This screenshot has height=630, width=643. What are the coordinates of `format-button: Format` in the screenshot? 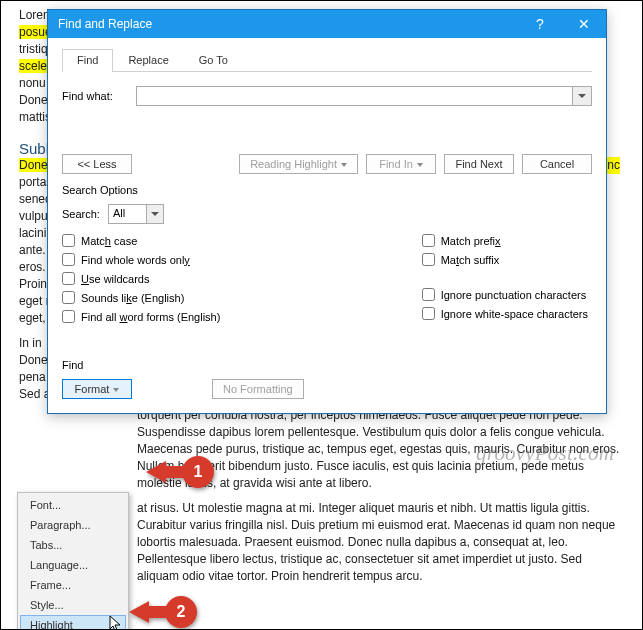 It's located at (97, 389).